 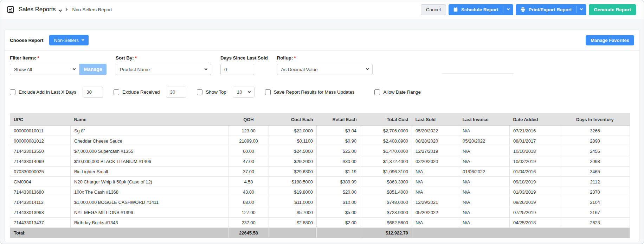 I want to click on print-export-button: Print/Export Report, so click(x=551, y=10).